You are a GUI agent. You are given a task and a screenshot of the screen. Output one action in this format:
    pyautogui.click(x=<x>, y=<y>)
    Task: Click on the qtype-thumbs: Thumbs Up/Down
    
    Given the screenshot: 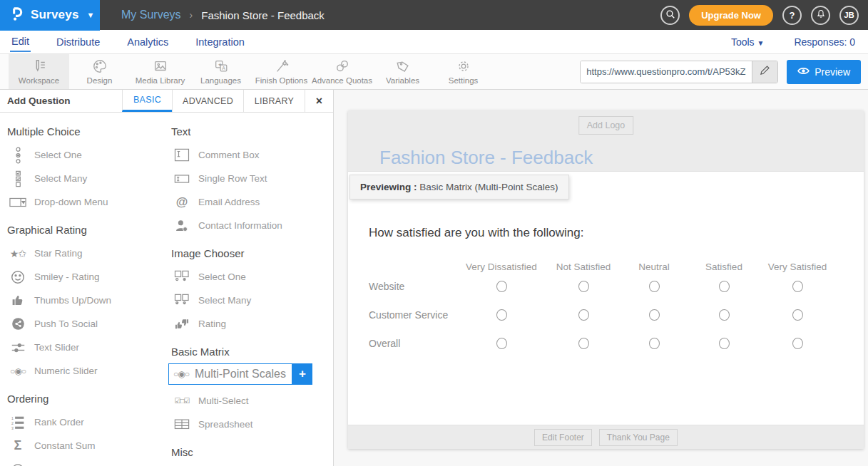 What is the action you would take?
    pyautogui.click(x=86, y=301)
    